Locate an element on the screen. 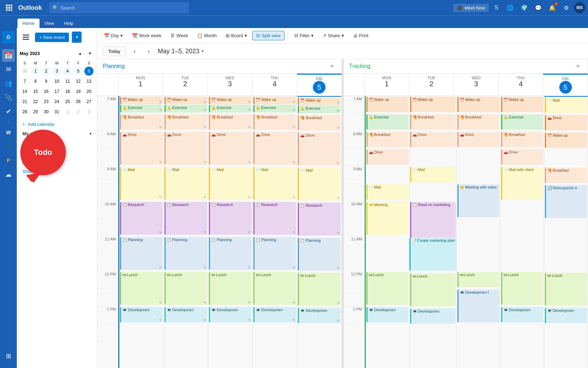 This screenshot has height=368, width=588. slot-11am-tmon is located at coordinates (387, 245).